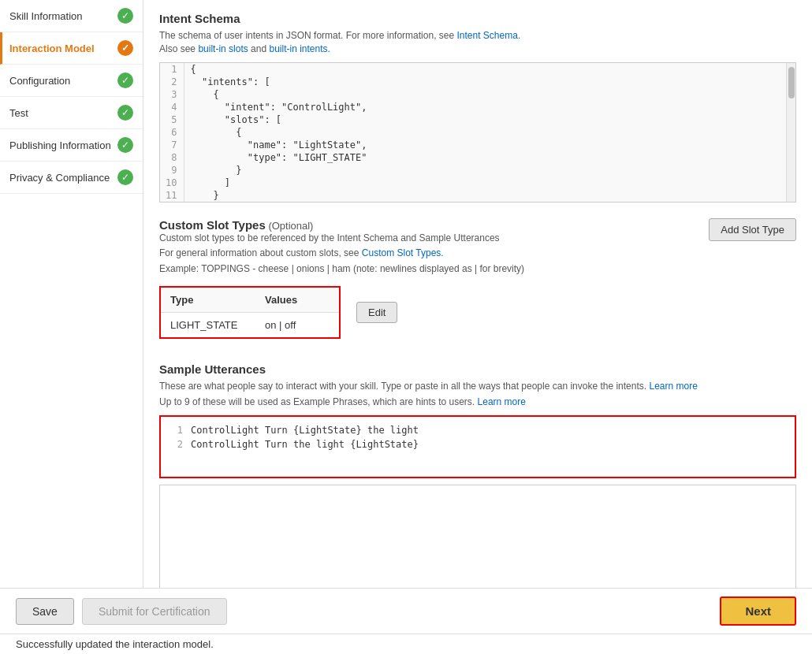 Image resolution: width=812 pixels, height=654 pixels. Describe the element at coordinates (478, 536) in the screenshot. I see `utterances-editor-large` at that location.